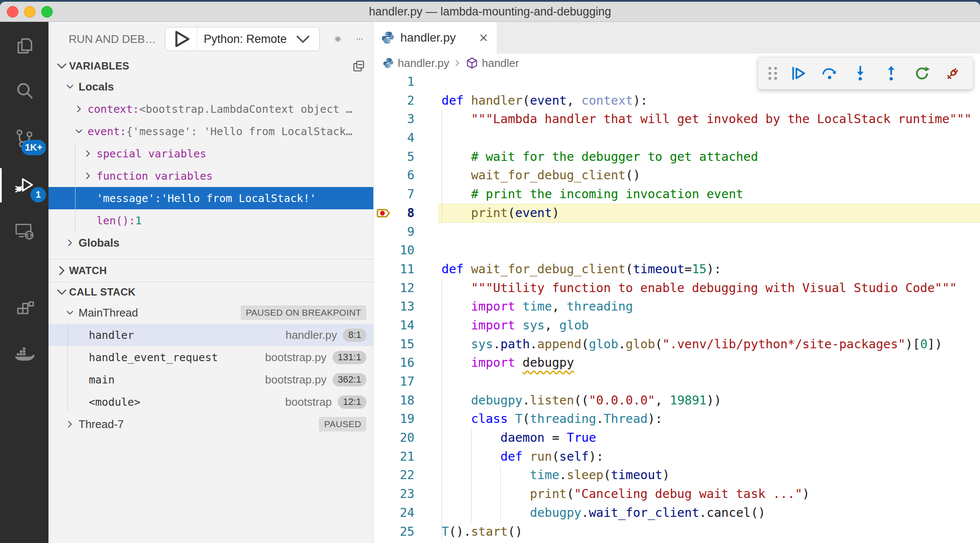  What do you see at coordinates (677, 326) in the screenshot?
I see `code-line-14: 14 import sys, glob` at bounding box center [677, 326].